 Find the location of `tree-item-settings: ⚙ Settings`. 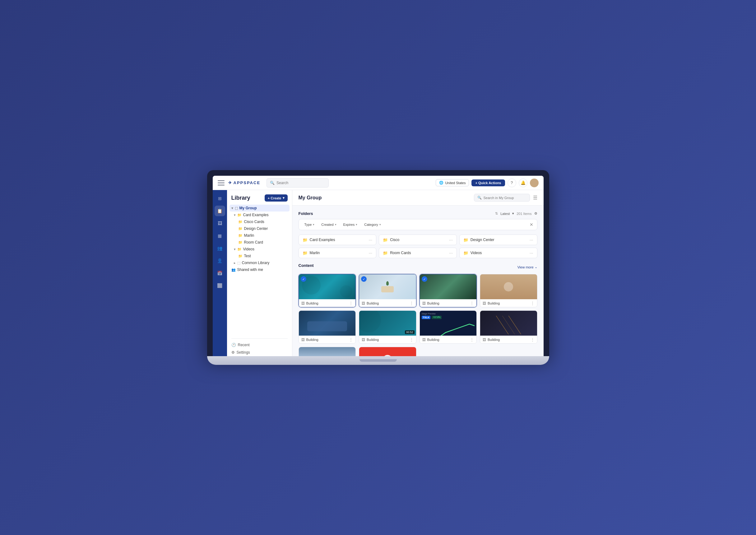

tree-item-settings: ⚙ Settings is located at coordinates (259, 352).